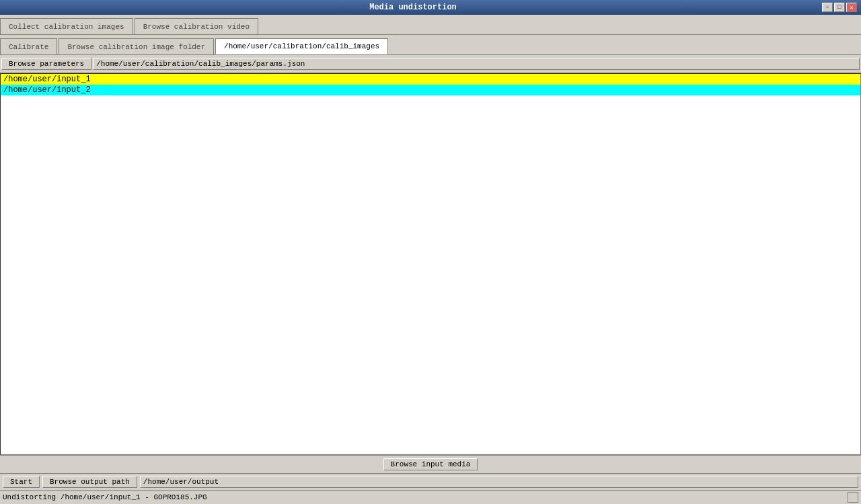  I want to click on browse-input-media-button: Browse input media, so click(430, 464).